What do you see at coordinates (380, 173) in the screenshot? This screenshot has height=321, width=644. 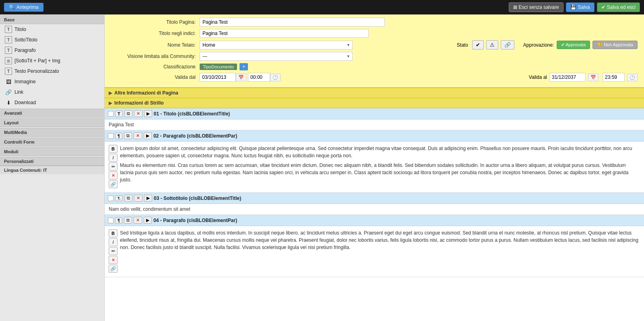 I see `element-02-para-2: Mauris eu elementum nisi. Cras cursus lo…` at bounding box center [380, 173].